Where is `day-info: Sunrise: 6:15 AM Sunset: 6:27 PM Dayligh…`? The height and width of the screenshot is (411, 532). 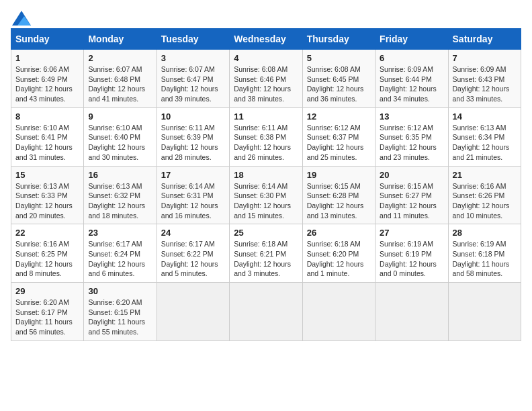 day-info: Sunrise: 6:15 AM Sunset: 6:27 PM Dayligh… is located at coordinates (411, 201).